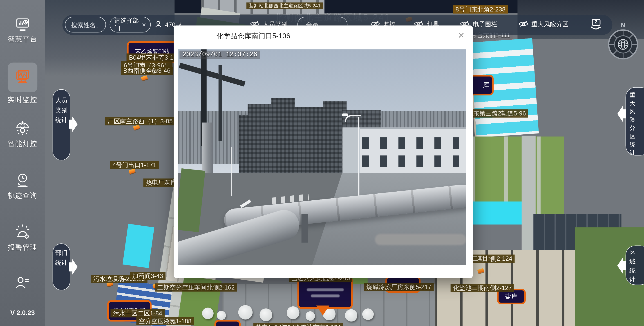  I want to click on camera-label: 空分空压液氮1-188, so click(165, 321).